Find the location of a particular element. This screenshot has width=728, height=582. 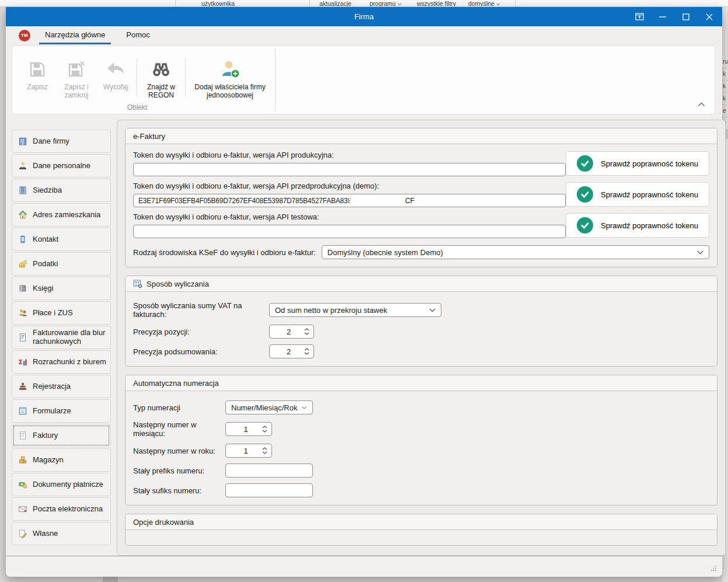

coins-icon is located at coordinates (22, 264).